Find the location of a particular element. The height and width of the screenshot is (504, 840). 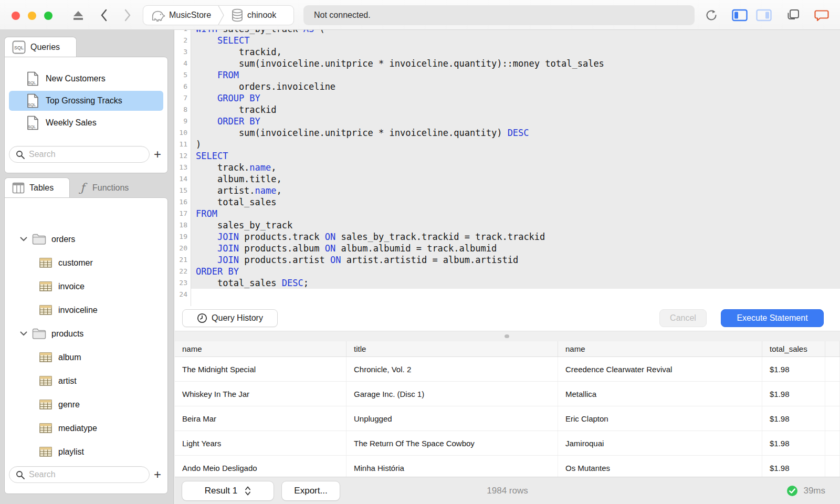

queries-panel: SQL New Customers SQL Top Grossing Track… is located at coordinates (86, 115).